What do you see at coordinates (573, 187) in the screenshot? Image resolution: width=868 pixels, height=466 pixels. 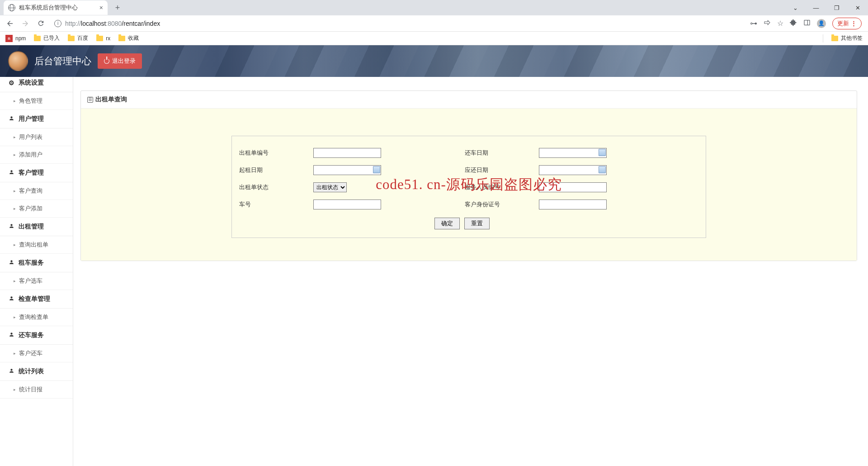 I see `input-staff-no` at bounding box center [573, 187].